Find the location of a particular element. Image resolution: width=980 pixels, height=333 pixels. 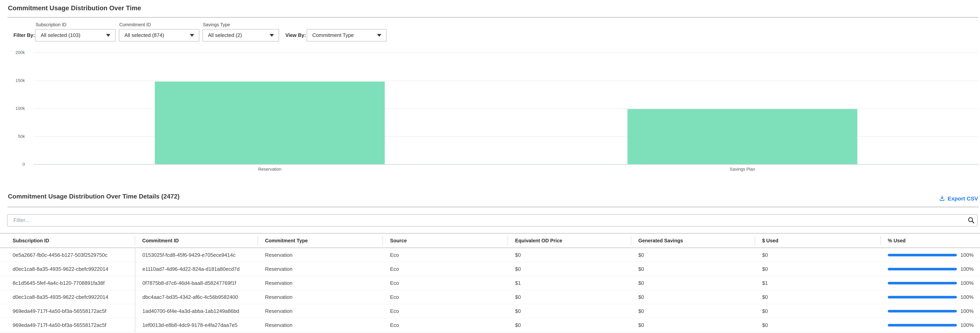

cell-commitment-id: dbc4aac7-bd35-4342-af6c-4c56b9582400 is located at coordinates (196, 297).